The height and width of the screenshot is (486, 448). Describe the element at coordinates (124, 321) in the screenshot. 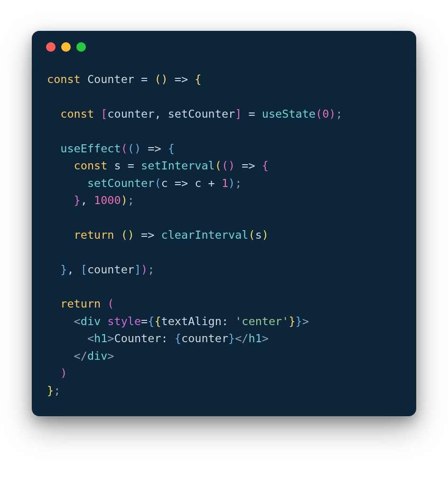

I see `jsx-attribute: style` at that location.